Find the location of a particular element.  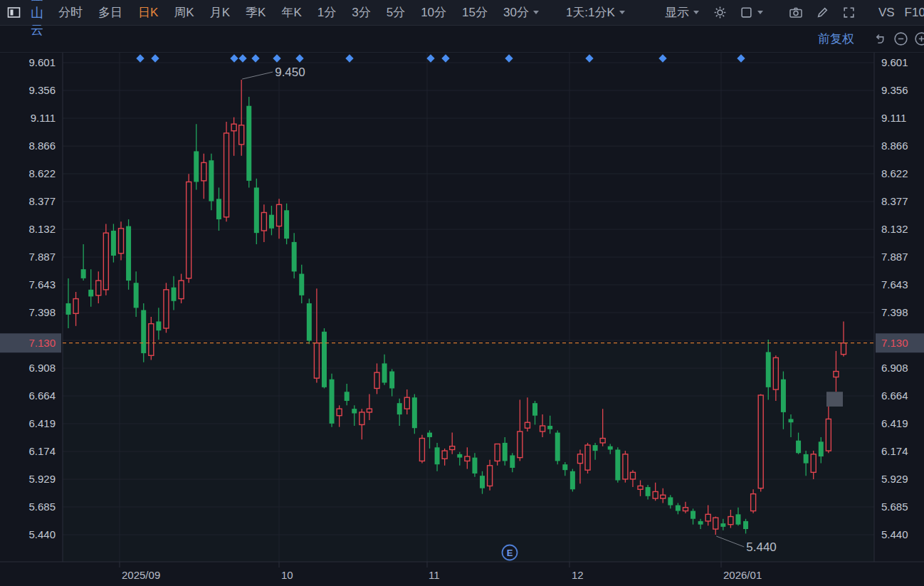

toolbar: 金山云 分时多日日K周K月K季K年K1分3分5分10分15分30分 1天:1分K… is located at coordinates (462, 13).